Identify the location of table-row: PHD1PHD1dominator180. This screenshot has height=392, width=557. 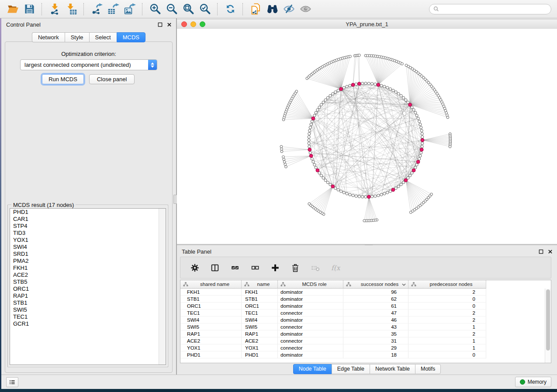
(363, 355).